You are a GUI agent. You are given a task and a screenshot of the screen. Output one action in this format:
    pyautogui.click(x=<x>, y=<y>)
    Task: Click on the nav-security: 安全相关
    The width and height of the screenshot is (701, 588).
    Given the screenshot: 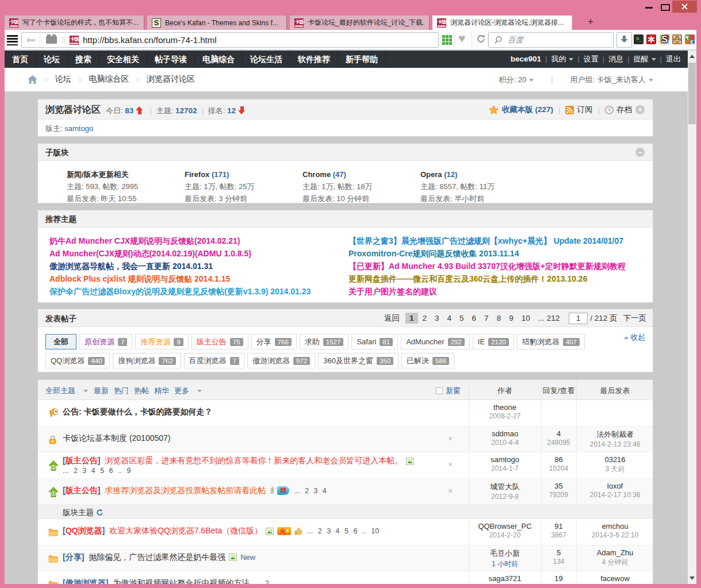 What is the action you would take?
    pyautogui.click(x=123, y=59)
    